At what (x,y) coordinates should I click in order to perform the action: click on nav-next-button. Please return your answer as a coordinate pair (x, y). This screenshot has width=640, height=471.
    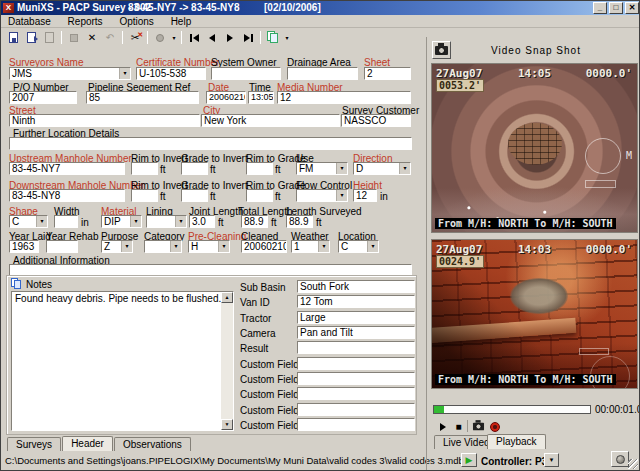
    Looking at the image, I should click on (230, 38).